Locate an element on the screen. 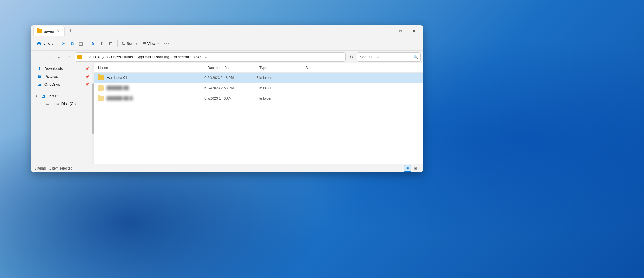 This screenshot has width=644, height=278. paste-icon: ⬚ is located at coordinates (81, 44).